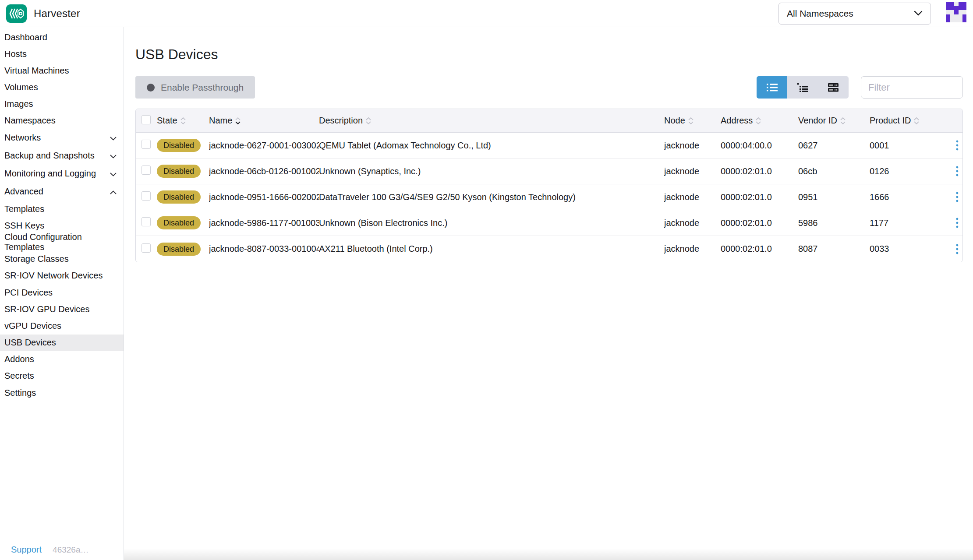  I want to click on device-product-id: 1177, so click(910, 223).